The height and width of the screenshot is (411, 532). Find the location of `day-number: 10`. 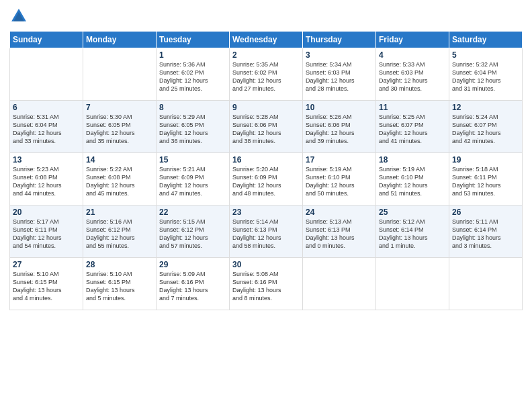

day-number: 10 is located at coordinates (339, 107).